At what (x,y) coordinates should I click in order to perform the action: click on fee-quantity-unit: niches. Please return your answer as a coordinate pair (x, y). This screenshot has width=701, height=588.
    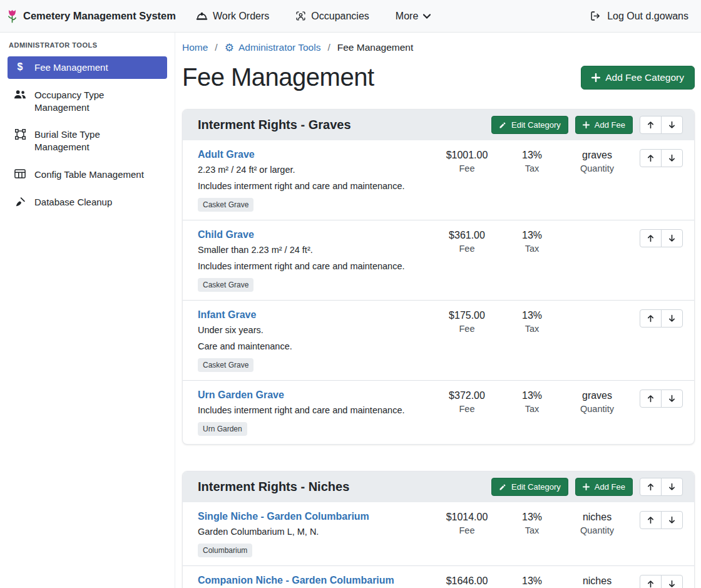
    Looking at the image, I should click on (597, 581).